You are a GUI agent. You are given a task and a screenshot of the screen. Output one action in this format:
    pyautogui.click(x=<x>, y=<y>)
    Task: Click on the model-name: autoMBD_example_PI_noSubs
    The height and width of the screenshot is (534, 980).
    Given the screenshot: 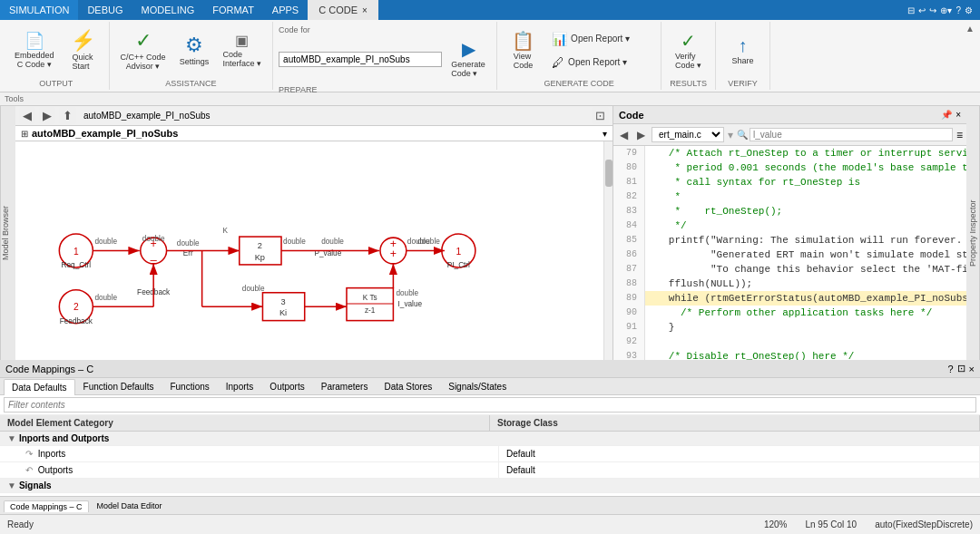 What is the action you would take?
    pyautogui.click(x=105, y=133)
    